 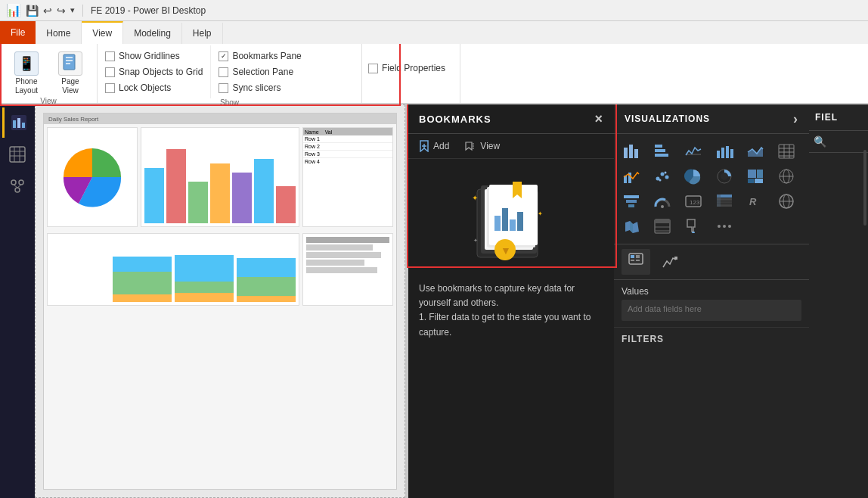 I want to click on sidebar-item-report, so click(x=17, y=123).